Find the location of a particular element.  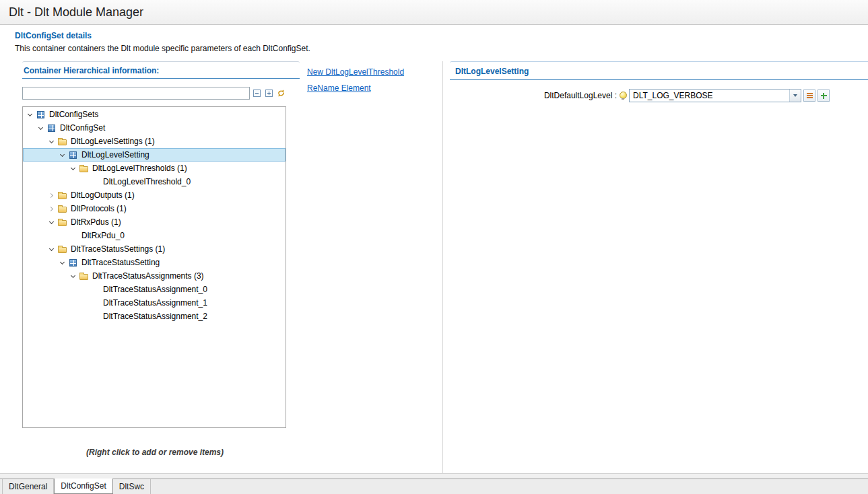

tree-item-dltprotocols-1: DltProtocols (1) is located at coordinates (154, 209).